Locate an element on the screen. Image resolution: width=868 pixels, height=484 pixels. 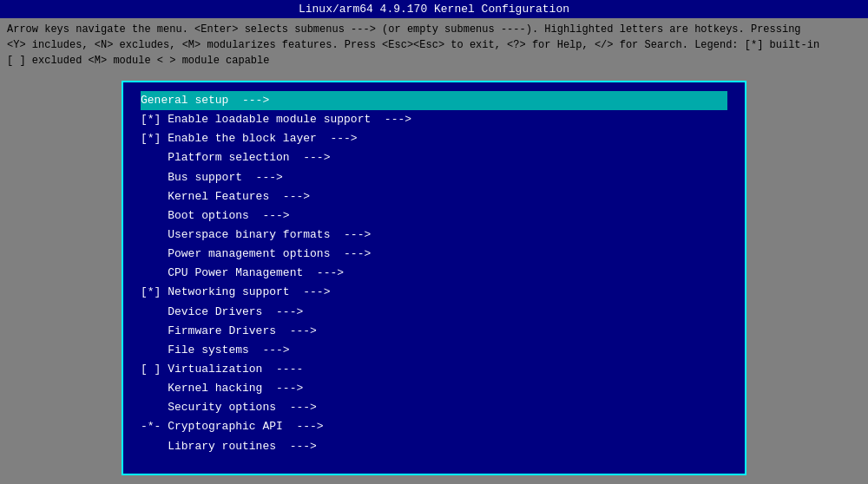
menu-item-firmware-drivers: Firmware Drivers ---> is located at coordinates (434, 331).